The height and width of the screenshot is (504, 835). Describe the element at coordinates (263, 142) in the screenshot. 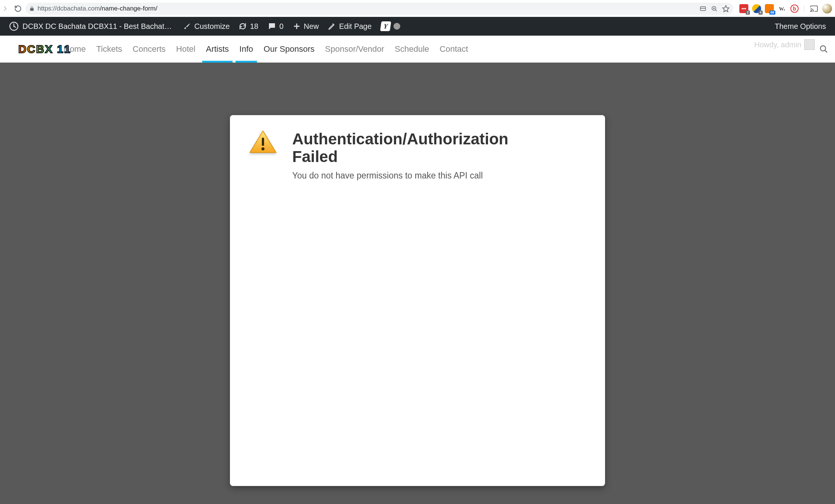

I see `warning-icon` at that location.